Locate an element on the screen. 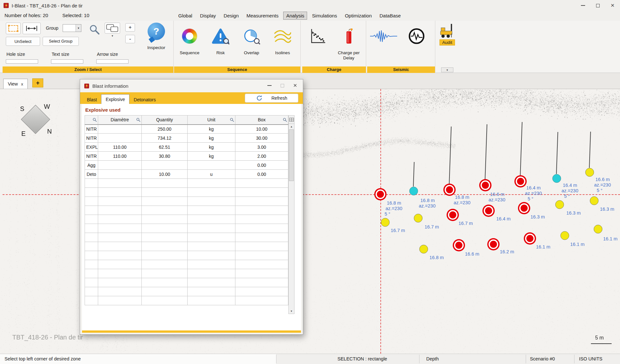 This screenshot has width=620, height=364. decrease-size-button: - is located at coordinates (130, 39).